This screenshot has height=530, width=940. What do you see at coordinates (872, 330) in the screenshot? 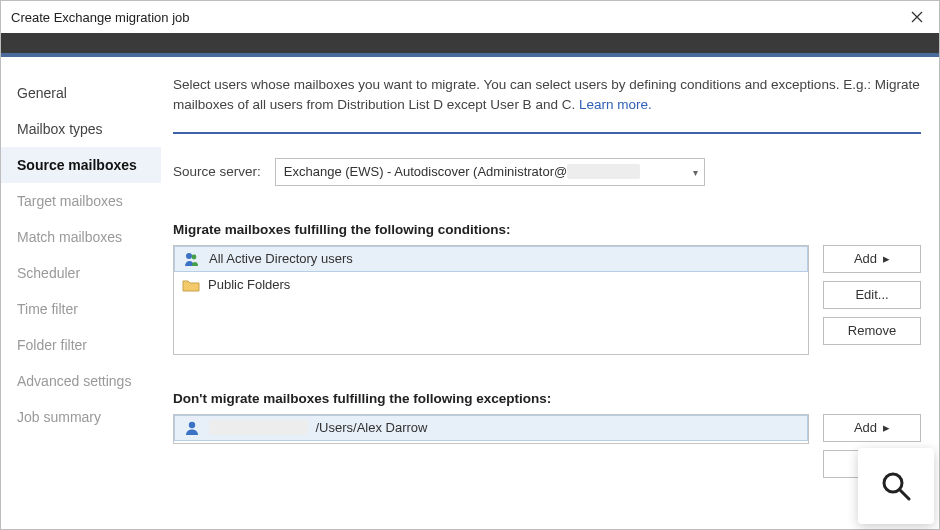
I see `button-label: Remove` at bounding box center [872, 330].